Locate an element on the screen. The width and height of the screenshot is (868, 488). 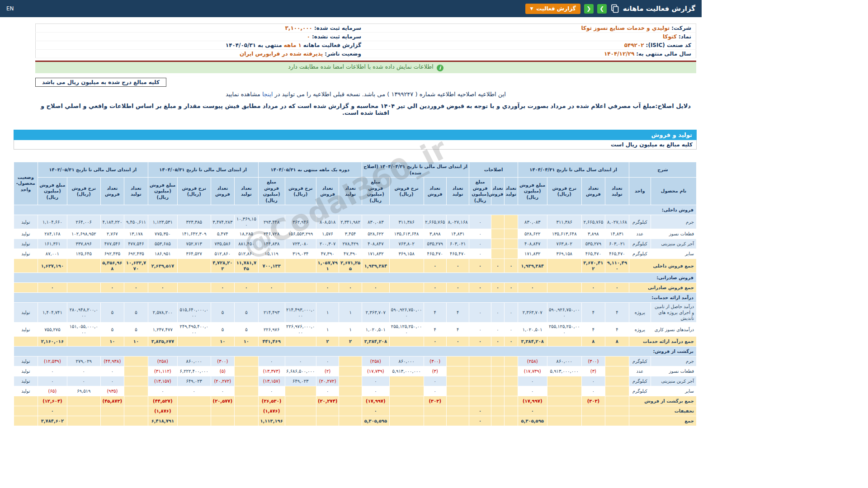
value-cell: ۱,۹۳۹,۳۸۴ is located at coordinates (375, 266).